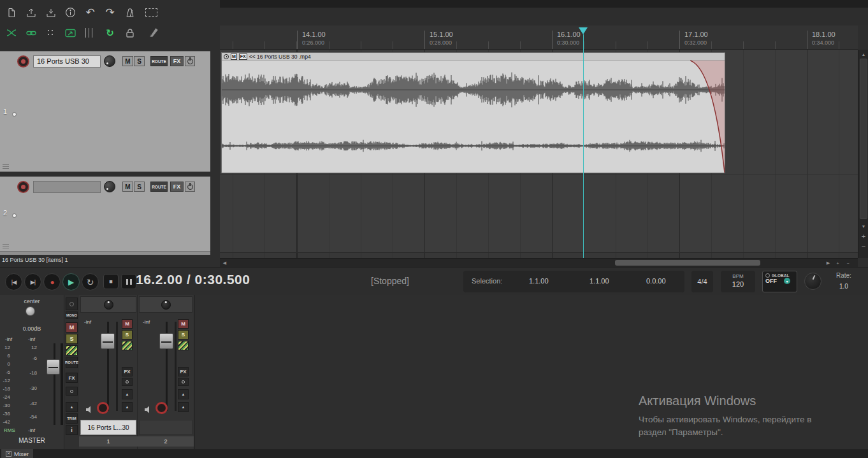  I want to click on horizontal-scrollbar: ◀ ▶ + −, so click(539, 262).